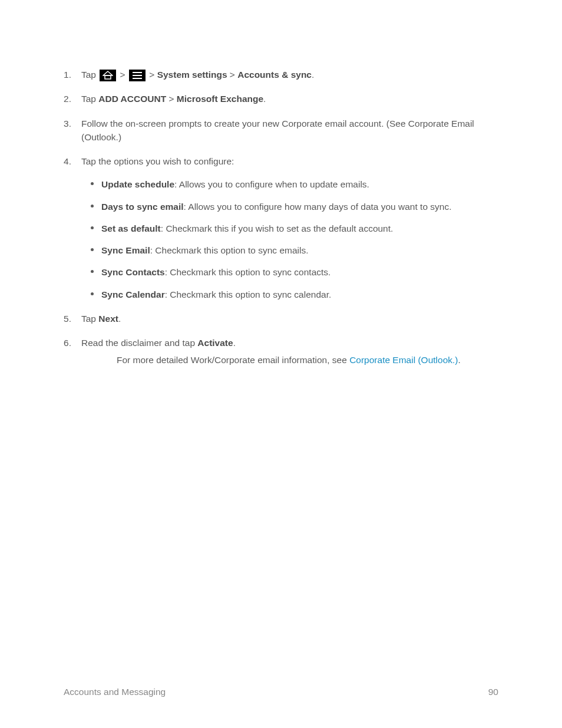  What do you see at coordinates (137, 75) in the screenshot?
I see `menu-icon` at bounding box center [137, 75].